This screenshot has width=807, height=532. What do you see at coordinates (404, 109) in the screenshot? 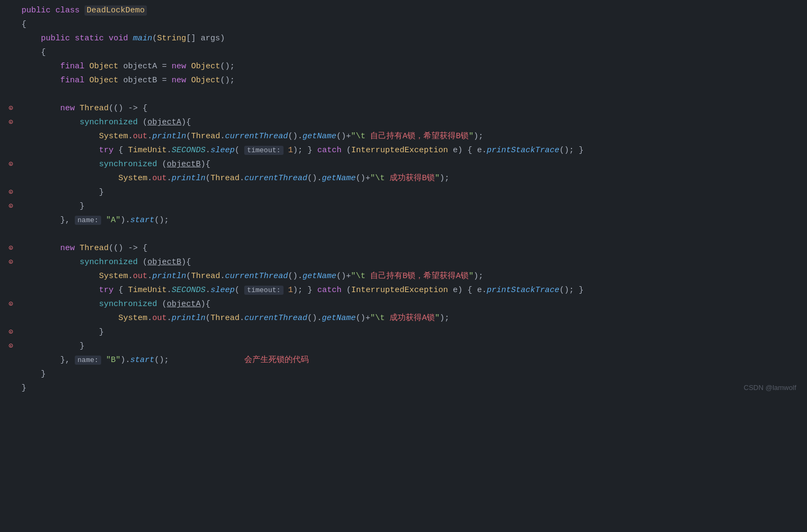
I see `line-8: ⊙ new Thread(() -> {` at bounding box center [404, 109].